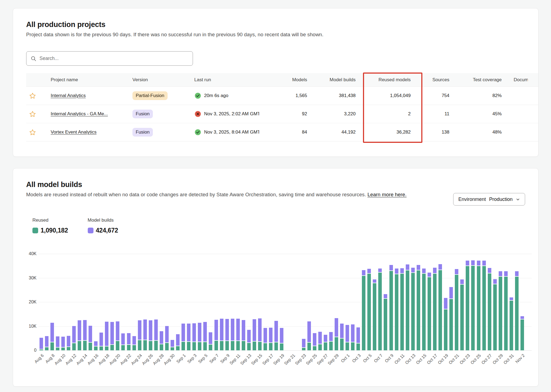 The image size is (551, 392). Describe the element at coordinates (282, 96) in the screenshot. I see `table-row: Internal AnalyticsPartial-Fusion20m 6s a…` at that location.